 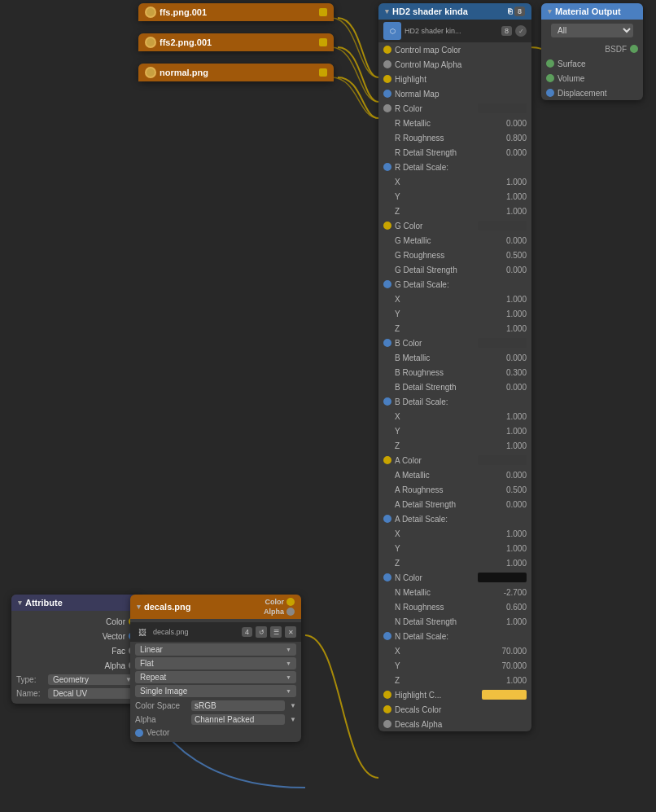 What do you see at coordinates (387, 94) in the screenshot?
I see `socket-dot` at bounding box center [387, 94].